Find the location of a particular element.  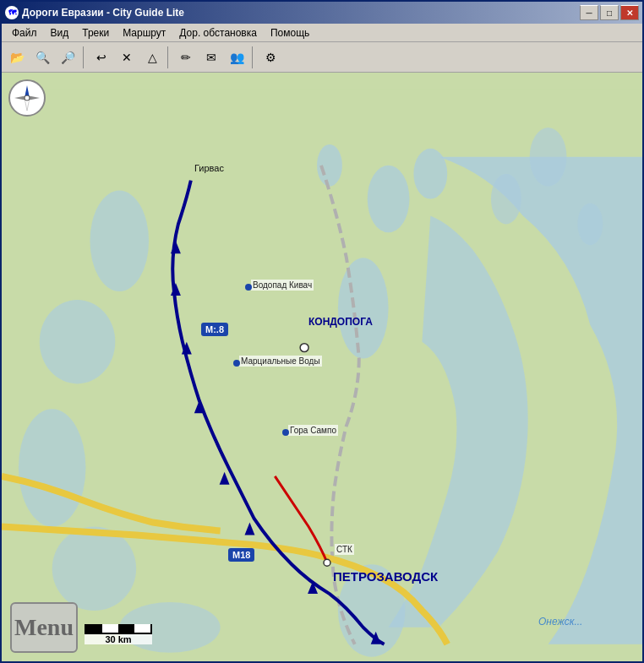

titlebar-controls: ─ □ ✕ is located at coordinates (609, 13).